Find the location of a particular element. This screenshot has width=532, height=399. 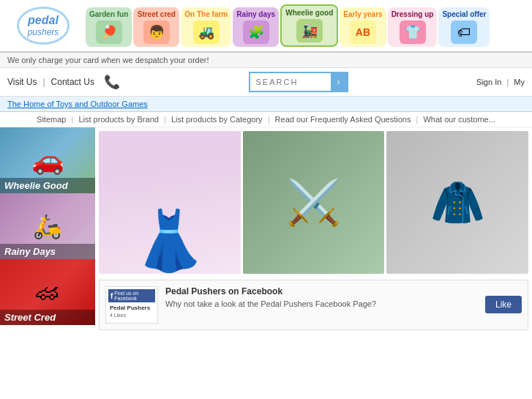

tab-special-icon: 🏷 is located at coordinates (464, 32).